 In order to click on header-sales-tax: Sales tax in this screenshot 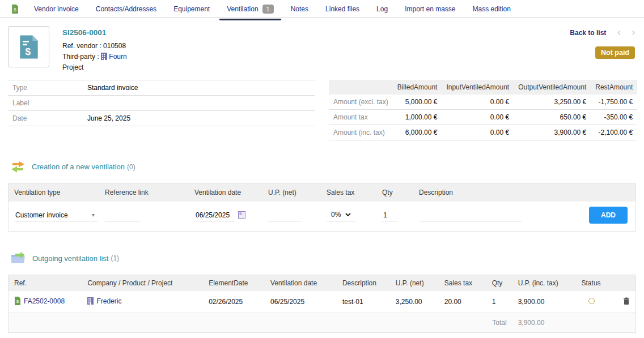, I will do `click(354, 192)`.